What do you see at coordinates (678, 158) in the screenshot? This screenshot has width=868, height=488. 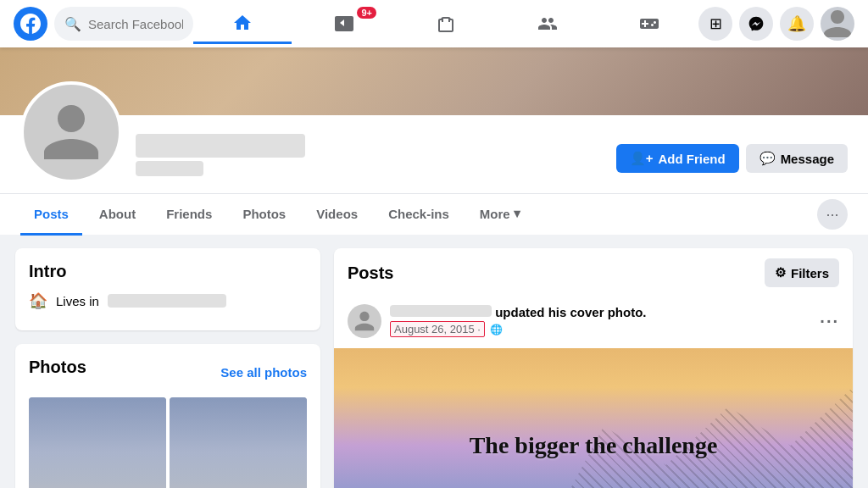 I see `add-friend-button: 👤+ Add Friend` at bounding box center [678, 158].